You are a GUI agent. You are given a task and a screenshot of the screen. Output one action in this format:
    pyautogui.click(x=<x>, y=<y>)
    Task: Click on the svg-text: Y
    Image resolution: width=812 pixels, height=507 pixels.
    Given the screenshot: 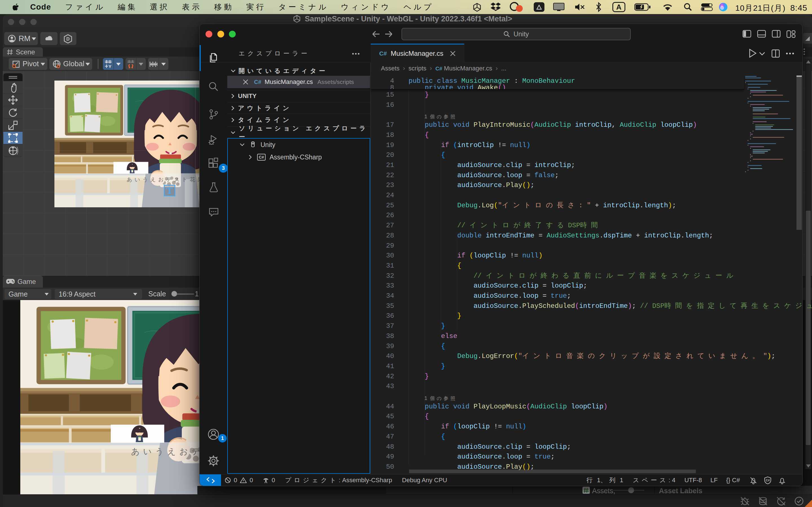 What is the action you would take?
    pyautogui.click(x=110, y=66)
    